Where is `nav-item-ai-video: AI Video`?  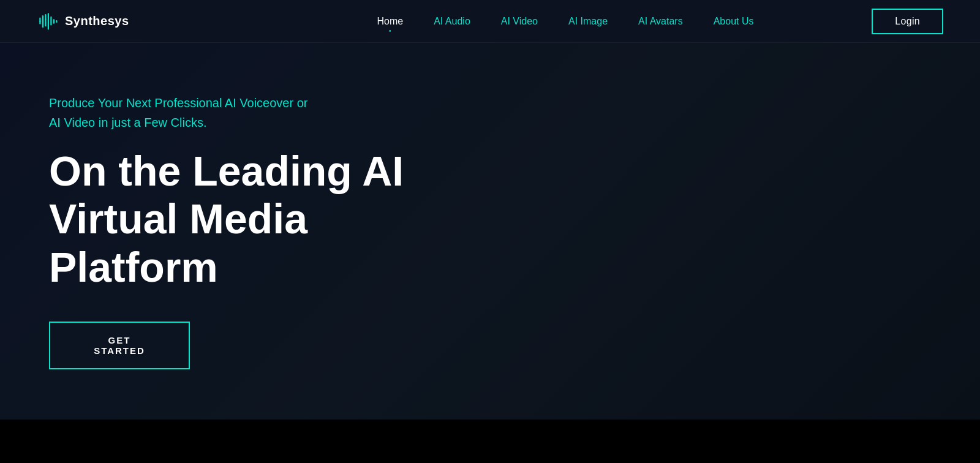
nav-item-ai-video: AI Video is located at coordinates (519, 21).